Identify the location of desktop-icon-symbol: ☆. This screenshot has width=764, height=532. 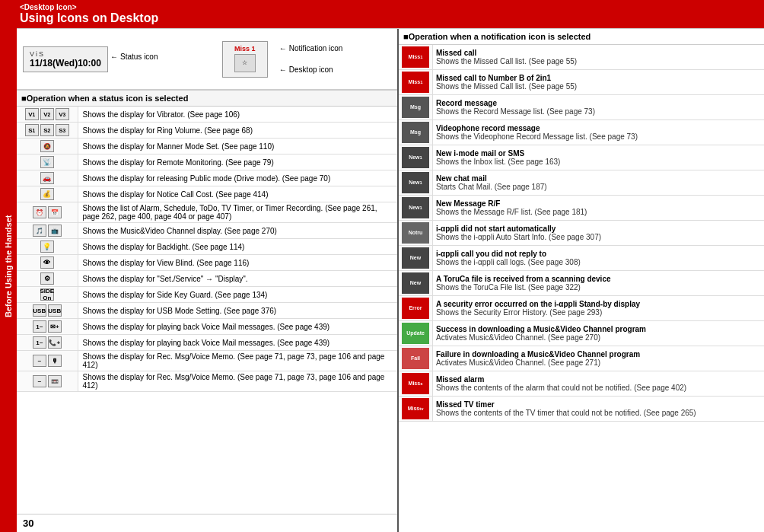
(245, 62).